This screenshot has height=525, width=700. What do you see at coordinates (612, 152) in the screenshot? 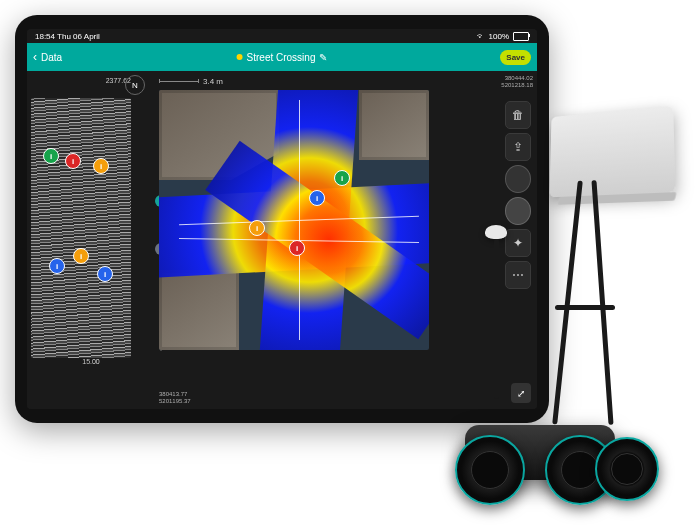
I see `laptop-shape` at bounding box center [612, 152].